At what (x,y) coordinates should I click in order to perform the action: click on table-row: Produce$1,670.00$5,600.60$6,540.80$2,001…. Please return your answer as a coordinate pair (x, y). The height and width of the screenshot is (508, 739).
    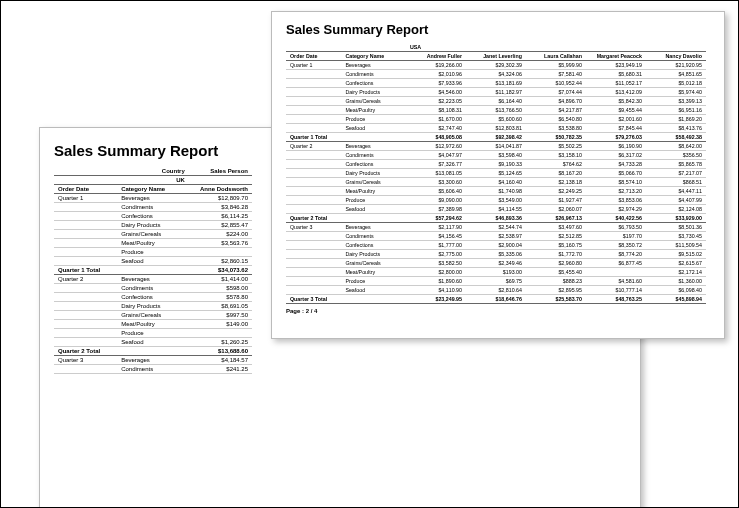
    Looking at the image, I should click on (496, 120).